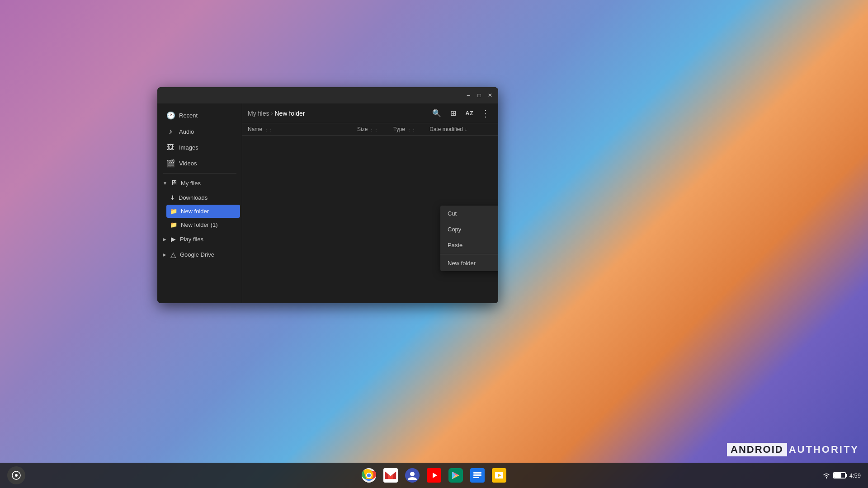 The image size is (868, 488). Describe the element at coordinates (834, 475) in the screenshot. I see `status-icons` at that location.